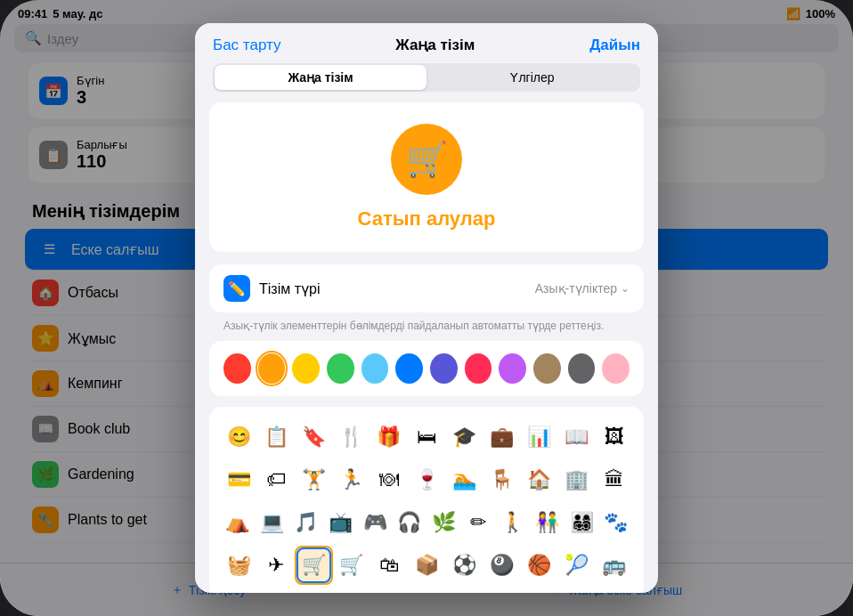 This screenshot has width=853, height=616. I want to click on icon-paw: 🐾, so click(616, 523).